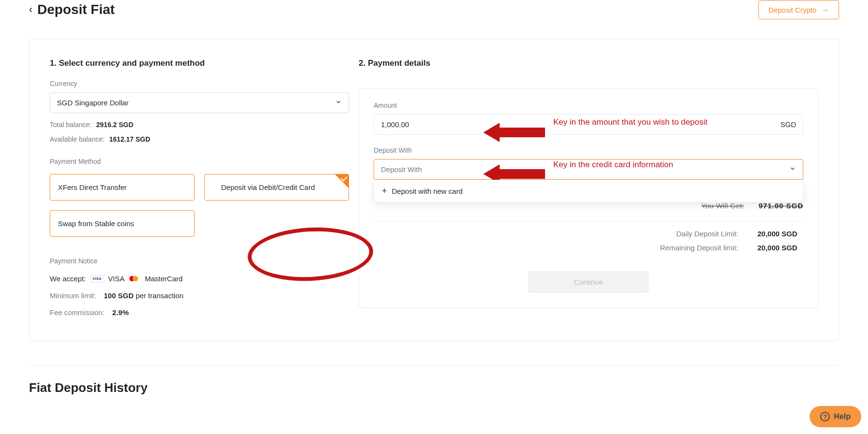  I want to click on total-balance-value: 2916.2 SGD, so click(115, 125).